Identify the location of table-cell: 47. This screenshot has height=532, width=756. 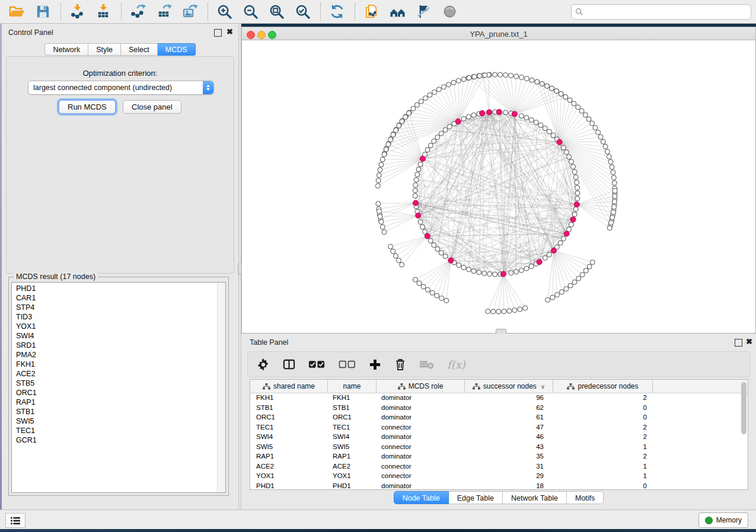
(509, 427).